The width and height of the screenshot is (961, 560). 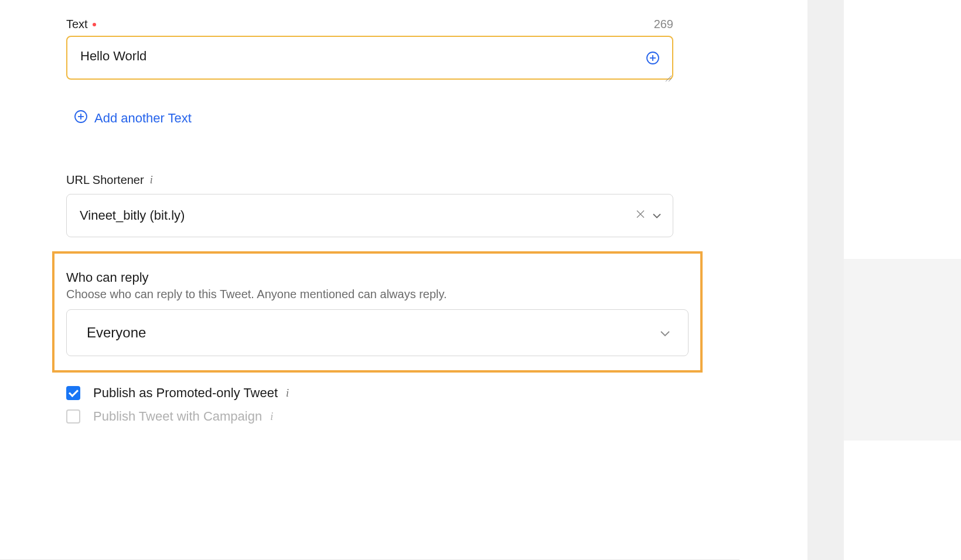 What do you see at coordinates (370, 205) in the screenshot?
I see `url-shortener-section: URL Shortener i Vineet_bitly (bit.ly)` at bounding box center [370, 205].